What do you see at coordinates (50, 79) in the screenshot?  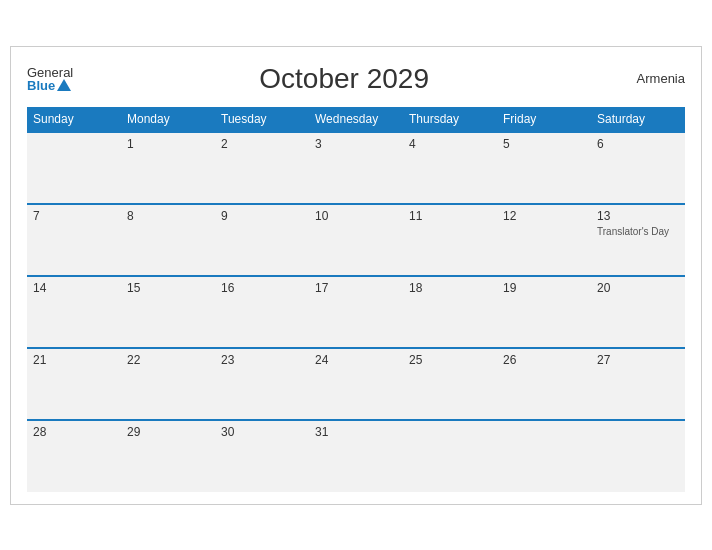 I see `logo: General Blue` at bounding box center [50, 79].